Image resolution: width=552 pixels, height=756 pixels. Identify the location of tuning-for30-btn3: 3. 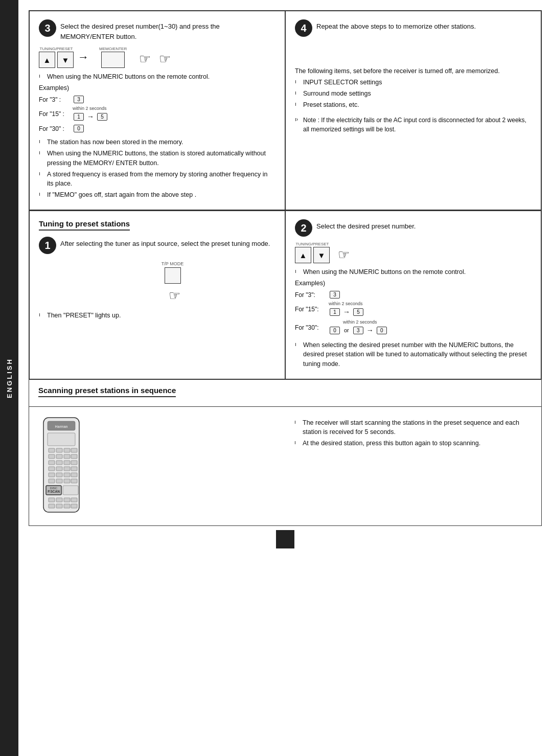
(358, 330).